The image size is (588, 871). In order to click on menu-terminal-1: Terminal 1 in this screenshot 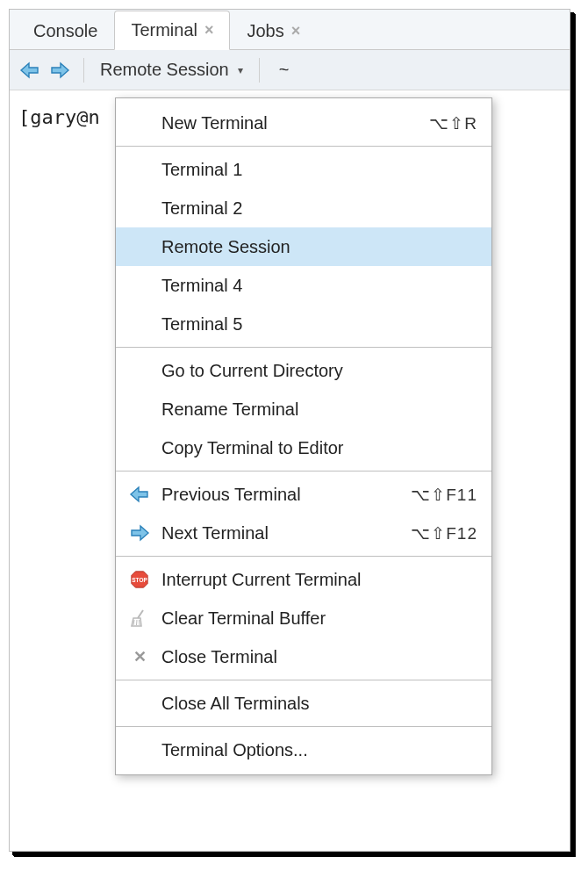, I will do `click(304, 169)`.